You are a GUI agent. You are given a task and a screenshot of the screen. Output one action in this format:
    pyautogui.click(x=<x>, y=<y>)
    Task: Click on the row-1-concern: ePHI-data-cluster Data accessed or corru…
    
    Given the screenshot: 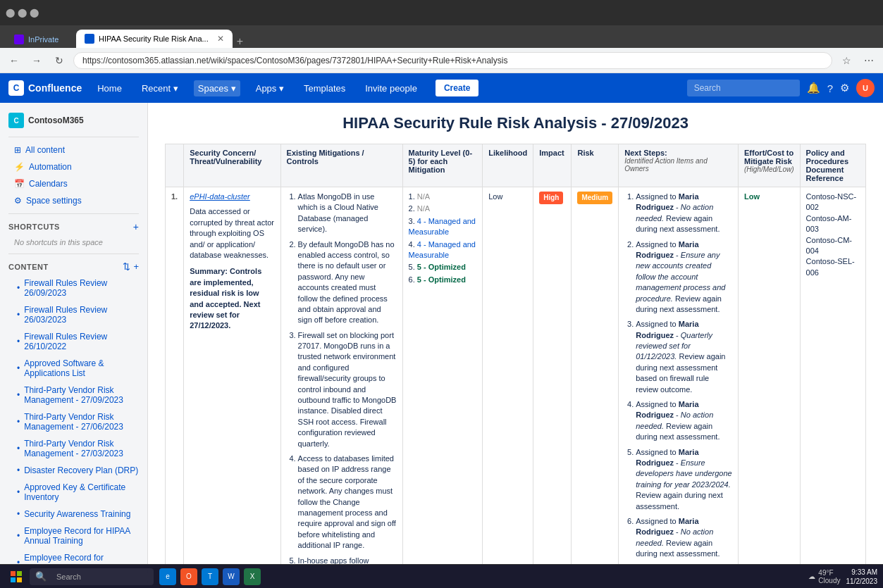 What is the action you would take?
    pyautogui.click(x=233, y=376)
    